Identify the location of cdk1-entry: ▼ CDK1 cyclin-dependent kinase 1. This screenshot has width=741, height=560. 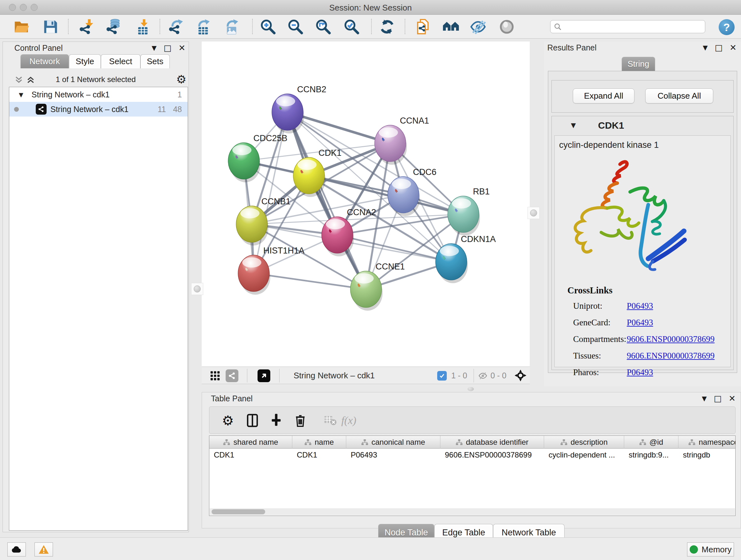
(643, 243).